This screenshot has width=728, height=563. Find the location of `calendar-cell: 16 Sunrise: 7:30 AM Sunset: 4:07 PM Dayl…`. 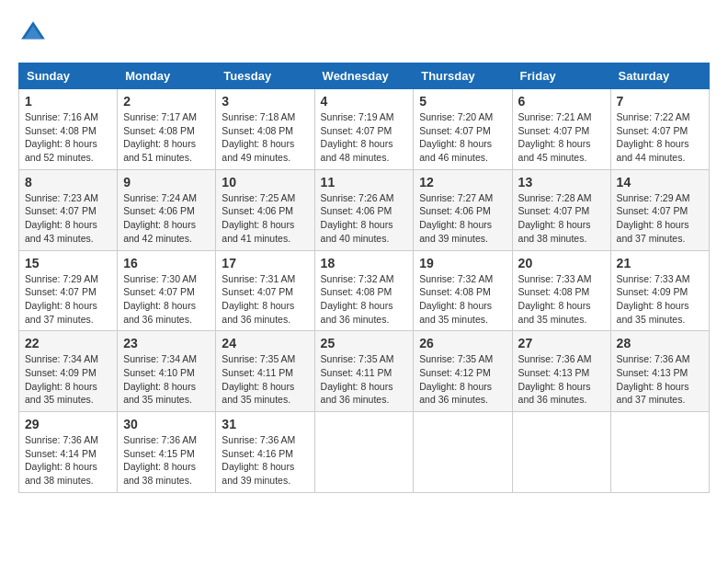

calendar-cell: 16 Sunrise: 7:30 AM Sunset: 4:07 PM Dayl… is located at coordinates (167, 291).